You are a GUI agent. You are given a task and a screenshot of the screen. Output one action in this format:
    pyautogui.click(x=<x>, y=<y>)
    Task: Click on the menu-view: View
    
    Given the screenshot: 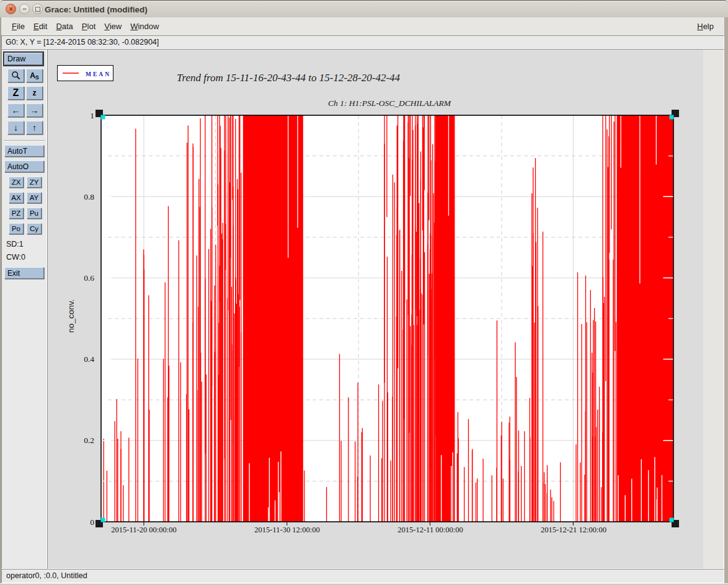 What is the action you would take?
    pyautogui.click(x=113, y=26)
    